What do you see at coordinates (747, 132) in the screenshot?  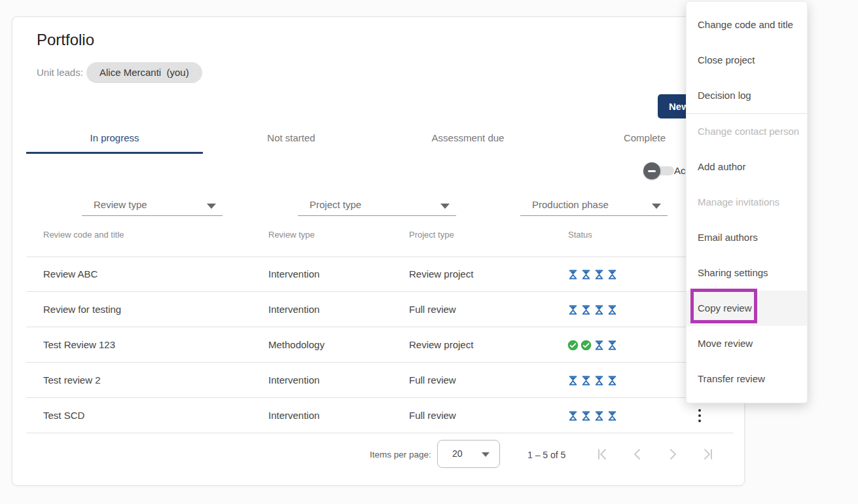 I see `menu-item-change-contact-person: Change contact person` at bounding box center [747, 132].